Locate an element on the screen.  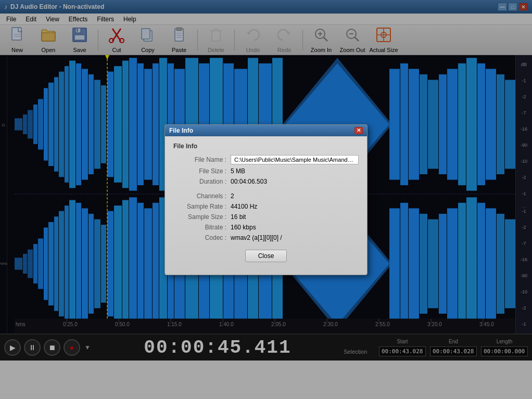
channels-label: Channels : is located at coordinates (202, 196).